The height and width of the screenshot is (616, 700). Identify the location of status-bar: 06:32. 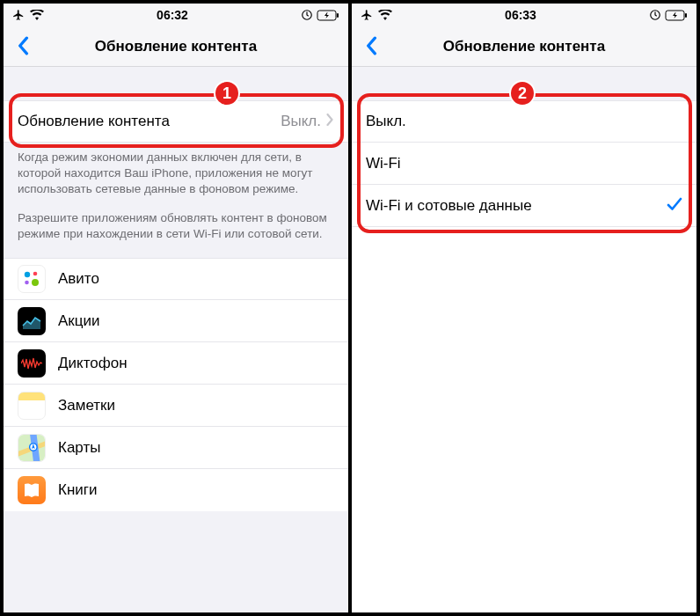
(176, 15).